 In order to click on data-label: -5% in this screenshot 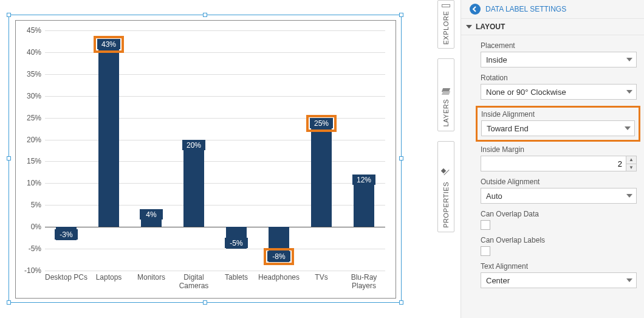, I will do `click(236, 243)`.